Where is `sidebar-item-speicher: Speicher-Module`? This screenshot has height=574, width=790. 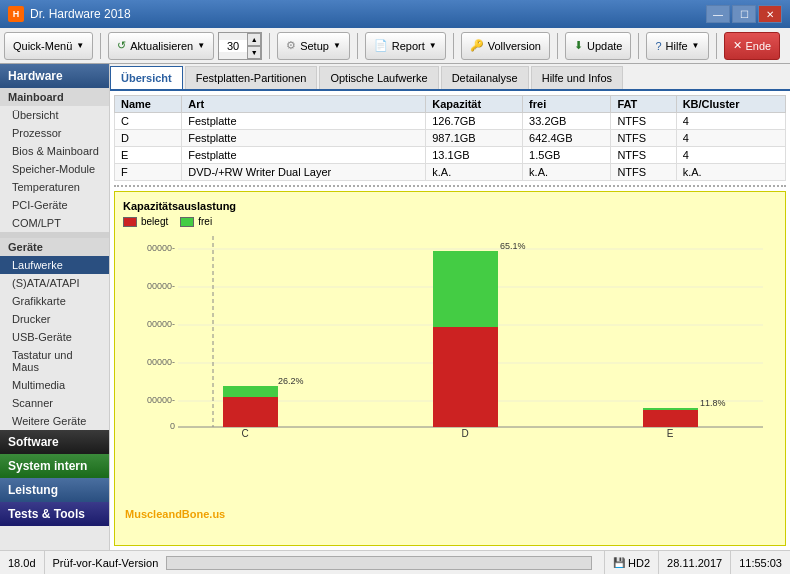 sidebar-item-speicher: Speicher-Module is located at coordinates (54, 169).